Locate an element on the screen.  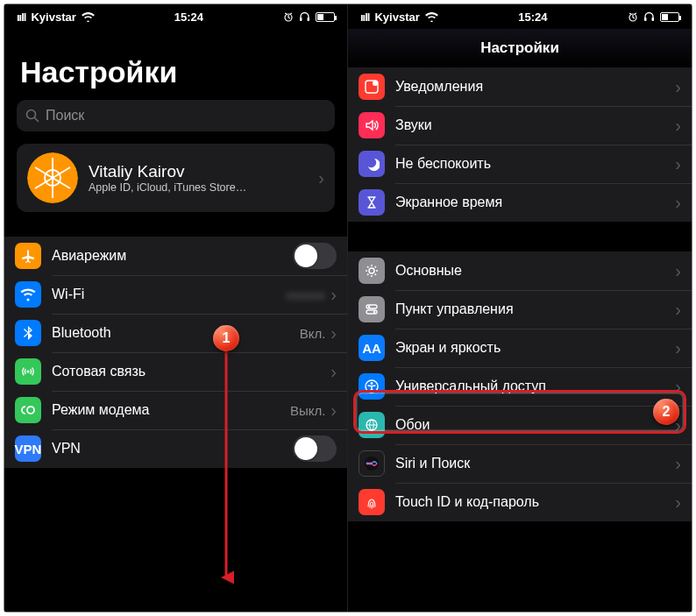
page-title: Настройки is located at coordinates (175, 65).